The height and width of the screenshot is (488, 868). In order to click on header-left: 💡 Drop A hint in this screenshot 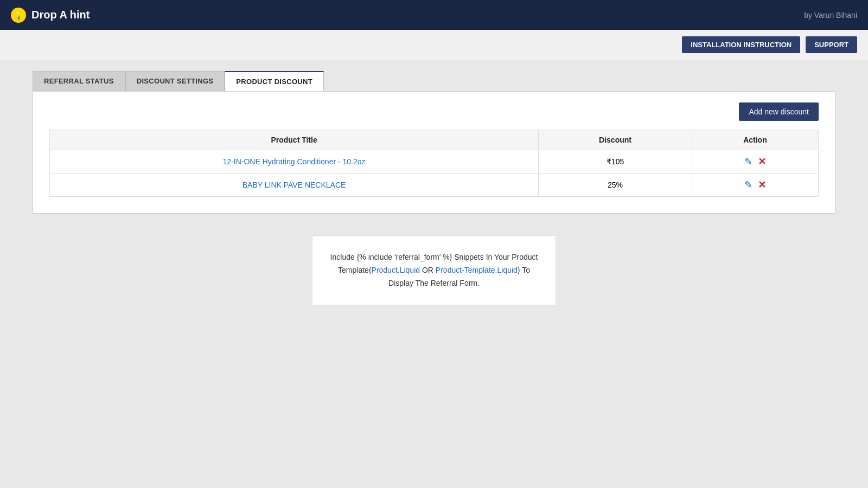, I will do `click(50, 15)`.